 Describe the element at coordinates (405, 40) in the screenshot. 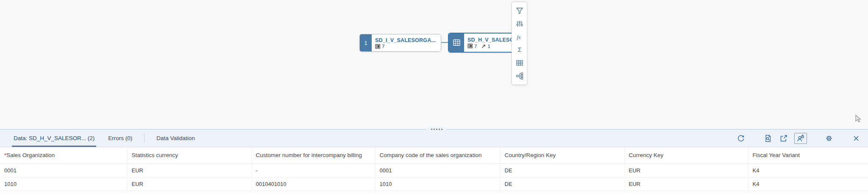

I see `node-title: SD_I_V_SALESORGA...` at that location.